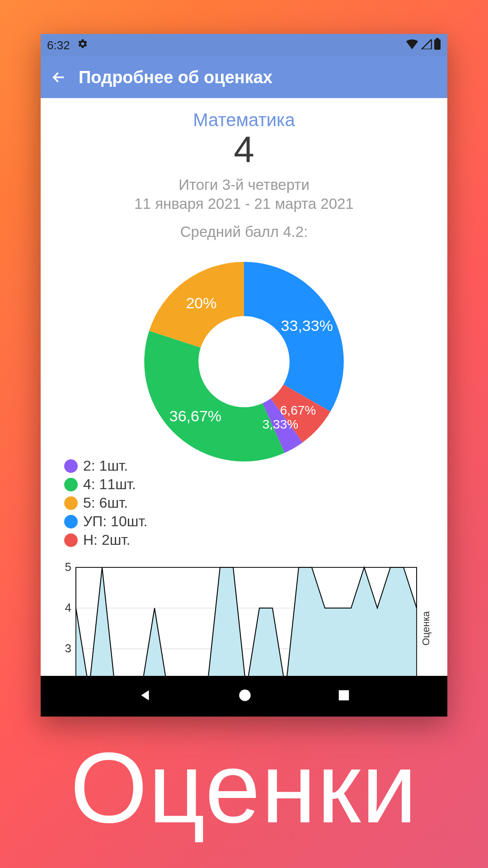  I want to click on nav-recent-icon, so click(344, 696).